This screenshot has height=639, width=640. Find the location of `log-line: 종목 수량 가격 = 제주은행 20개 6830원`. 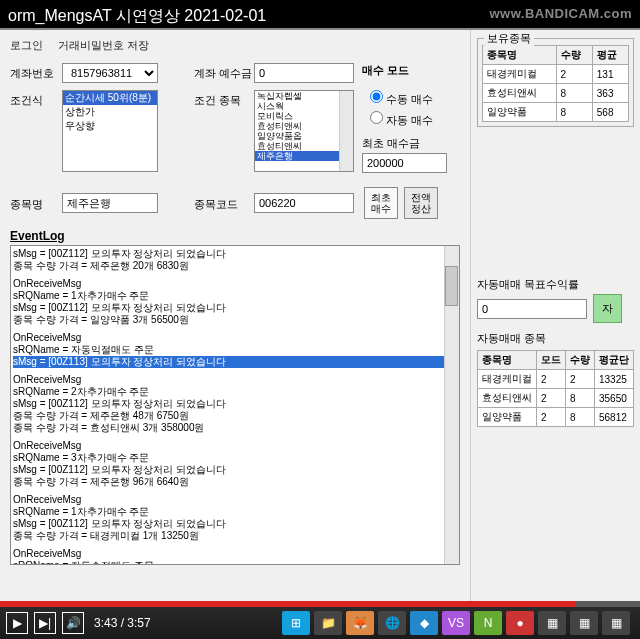

log-line: 종목 수량 가격 = 제주은행 20개 6830원 is located at coordinates (235, 266).